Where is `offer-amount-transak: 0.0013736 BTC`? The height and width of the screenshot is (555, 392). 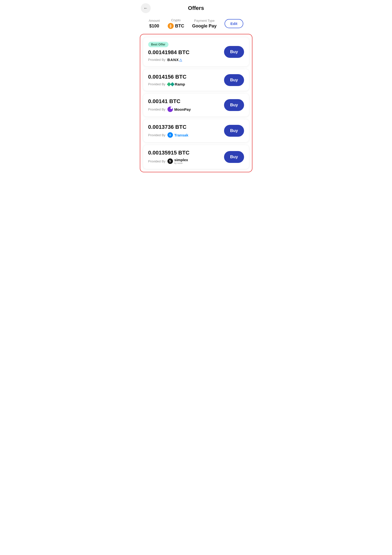
offer-amount-transak: 0.0013736 BTC is located at coordinates (168, 127).